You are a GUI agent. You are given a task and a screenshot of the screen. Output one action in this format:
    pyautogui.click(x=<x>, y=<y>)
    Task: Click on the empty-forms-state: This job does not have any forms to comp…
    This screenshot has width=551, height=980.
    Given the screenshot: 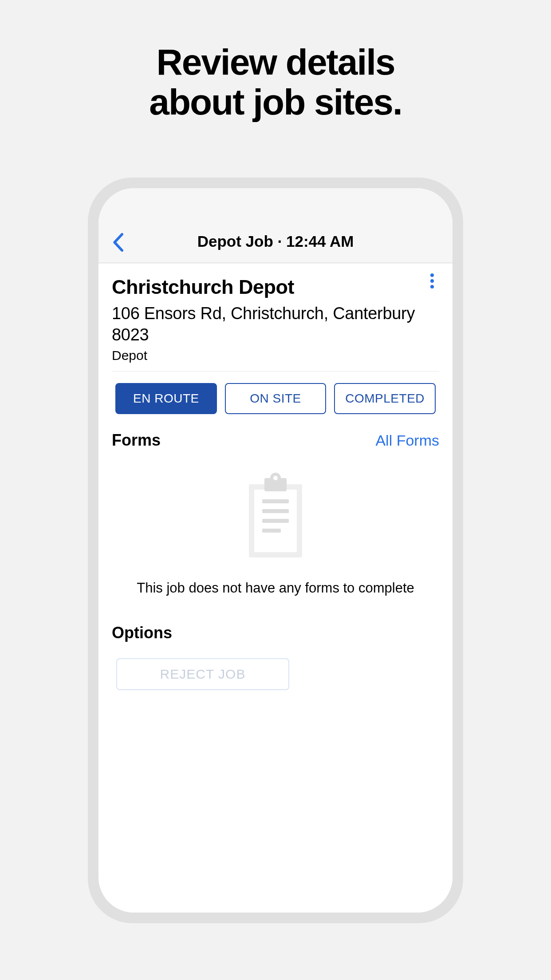 What is the action you would take?
    pyautogui.click(x=276, y=529)
    